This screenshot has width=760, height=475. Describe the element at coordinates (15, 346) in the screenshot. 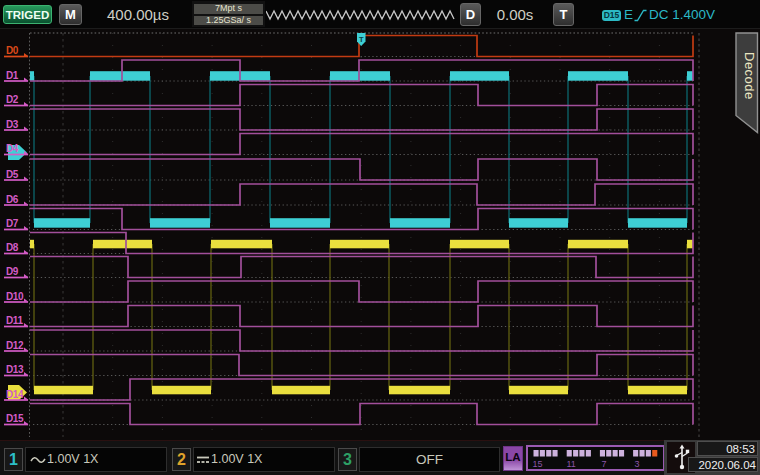

I see `svg-text: D12` at that location.